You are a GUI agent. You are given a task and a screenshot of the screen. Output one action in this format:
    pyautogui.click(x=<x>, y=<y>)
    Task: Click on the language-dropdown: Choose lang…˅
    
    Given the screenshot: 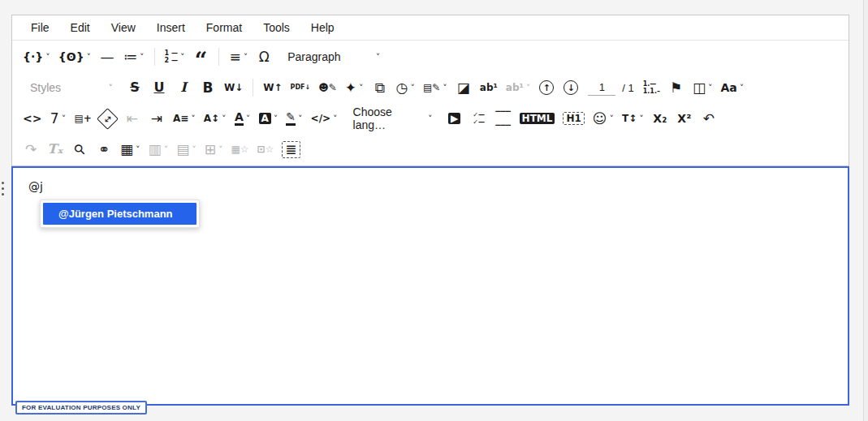 What is the action you would take?
    pyautogui.click(x=392, y=118)
    